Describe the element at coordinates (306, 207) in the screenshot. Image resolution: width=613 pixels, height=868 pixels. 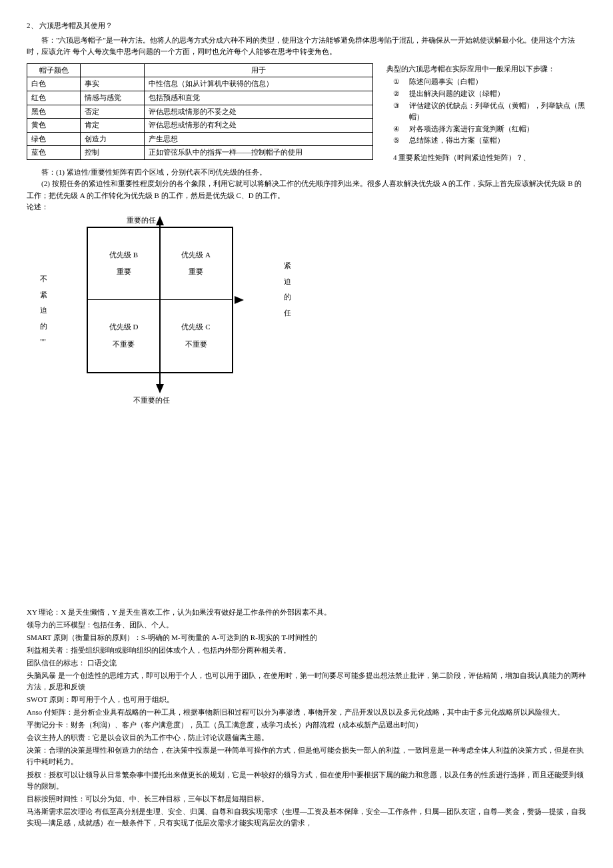
I see `answer2-l3: 论述：` at that location.